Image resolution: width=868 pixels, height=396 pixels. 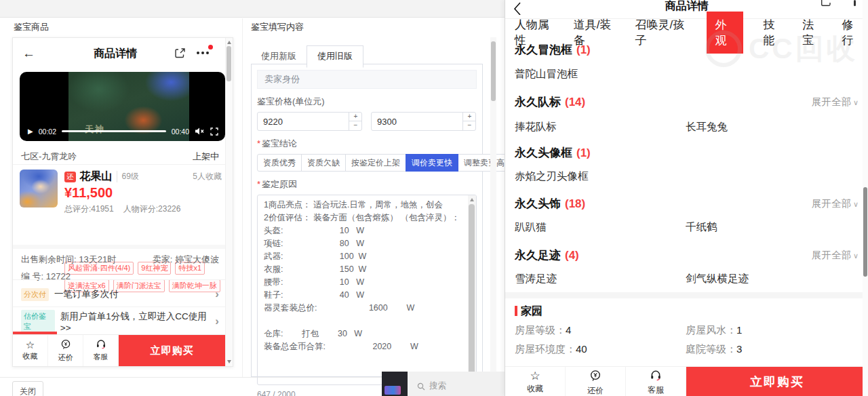 I want to click on product-summary: 还 花果山 69级 5人收藏 ¥11,500 总评分:41951 人物评分:23…, so click(x=121, y=193).